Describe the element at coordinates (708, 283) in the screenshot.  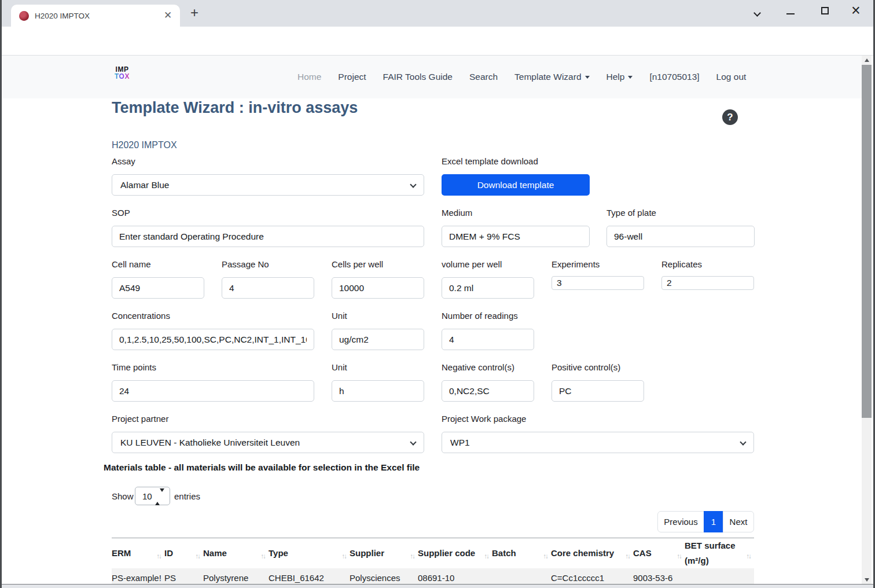
I see `replicates-input` at that location.